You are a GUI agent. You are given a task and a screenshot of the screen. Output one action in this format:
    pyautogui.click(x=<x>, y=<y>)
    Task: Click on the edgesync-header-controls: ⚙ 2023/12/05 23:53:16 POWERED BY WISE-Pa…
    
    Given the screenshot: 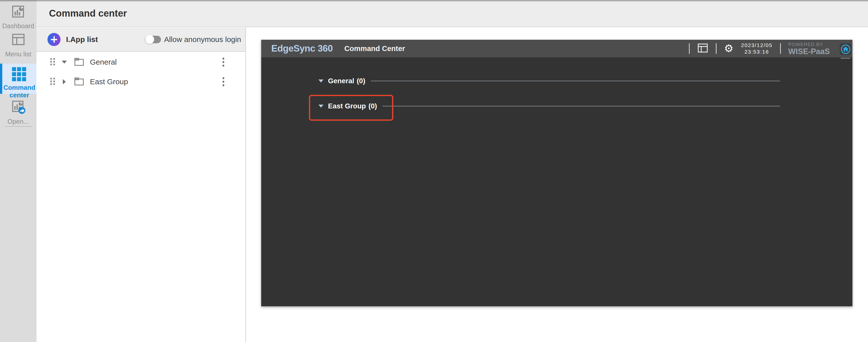 What is the action you would take?
    pyautogui.click(x=760, y=49)
    